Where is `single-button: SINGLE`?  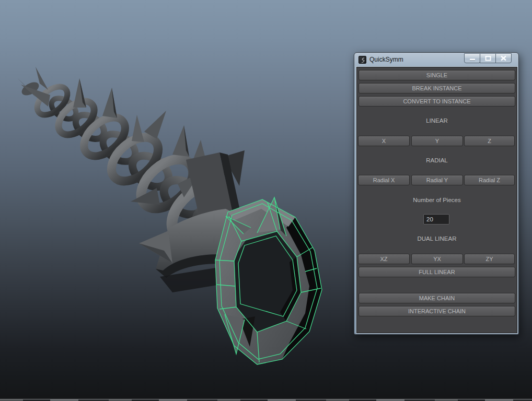
single-button: SINGLE is located at coordinates (437, 75).